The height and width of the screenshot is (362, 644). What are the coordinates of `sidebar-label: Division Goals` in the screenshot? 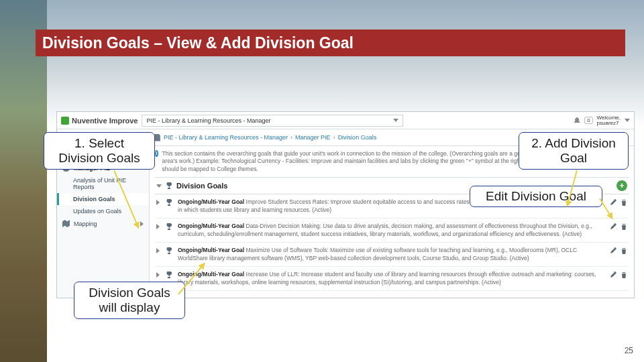 It's located at (94, 199).